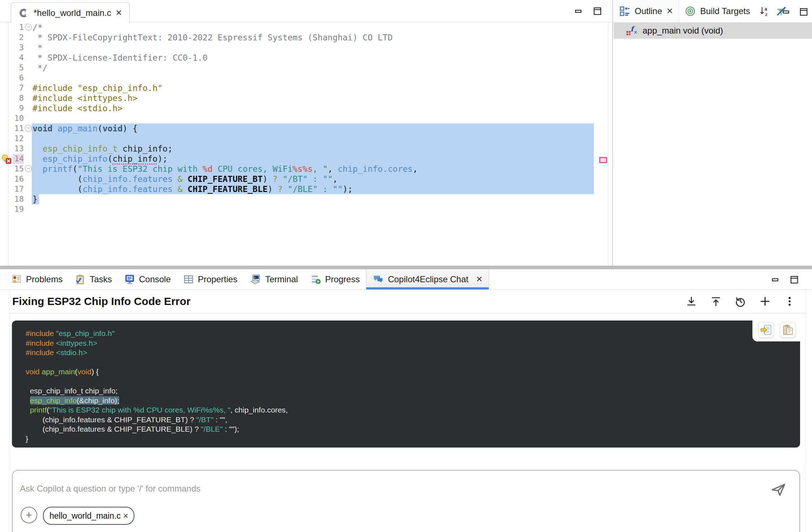  Describe the element at coordinates (274, 279) in the screenshot. I see `tab-terminal: Terminal` at that location.